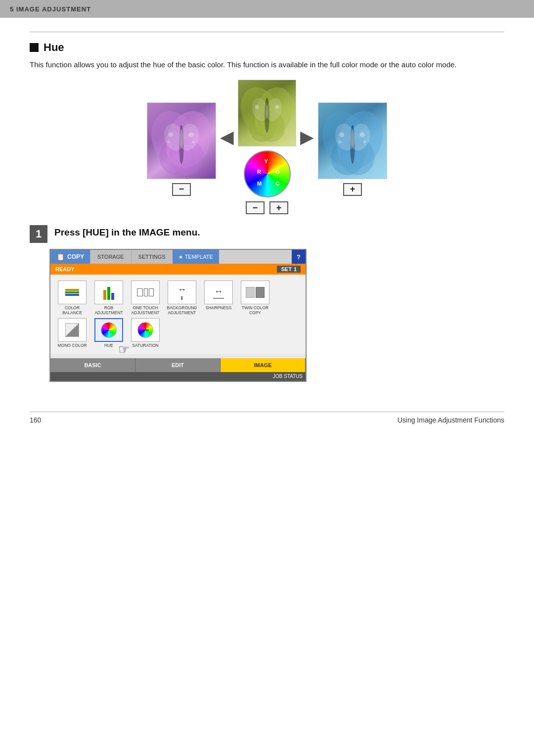 This screenshot has height=756, width=534. What do you see at coordinates (255, 298) in the screenshot?
I see `icon-twin-color-copy: TWIN COLOR COPY` at bounding box center [255, 298].